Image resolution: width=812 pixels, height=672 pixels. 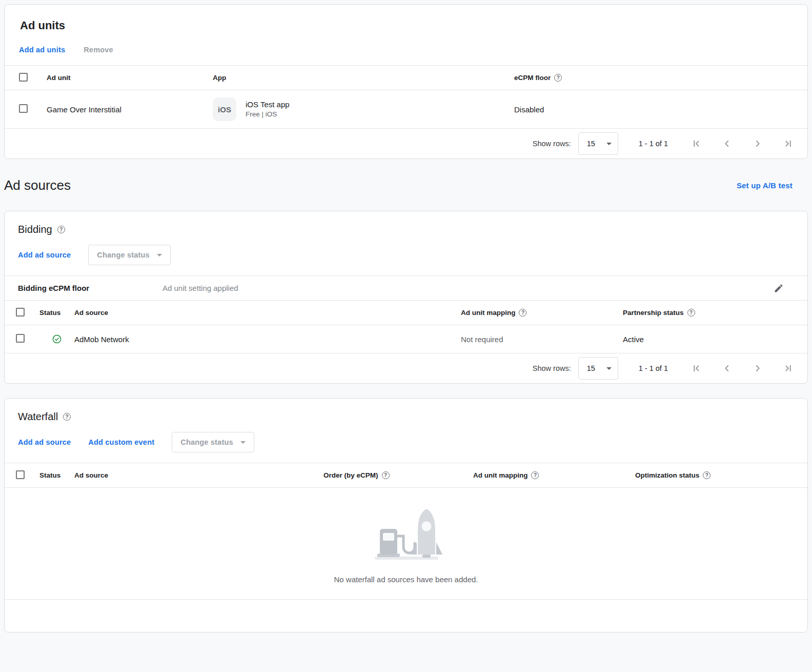 What do you see at coordinates (37, 186) in the screenshot?
I see `ad-sources-title: Ad sources` at bounding box center [37, 186].